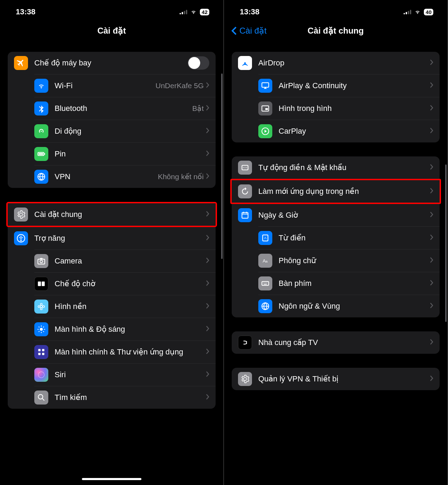  I want to click on row-label: Ngày & Giờ, so click(344, 215).